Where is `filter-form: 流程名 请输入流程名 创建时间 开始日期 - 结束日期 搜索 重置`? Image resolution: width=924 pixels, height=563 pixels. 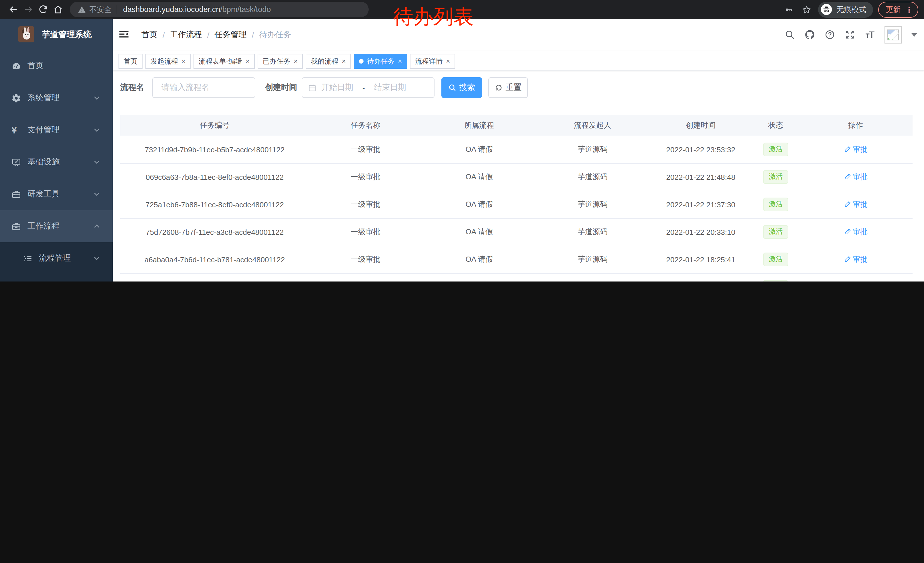 filter-form: 流程名 请输入流程名 创建时间 开始日期 - 结束日期 搜索 重置 is located at coordinates (516, 88).